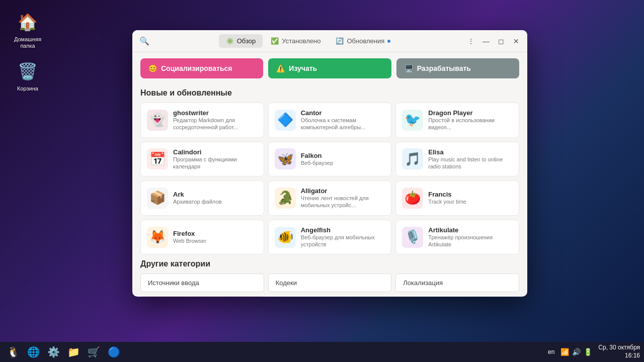 The height and width of the screenshot is (362, 644). What do you see at coordinates (486, 41) in the screenshot?
I see `minimize-button: —` at bounding box center [486, 41].